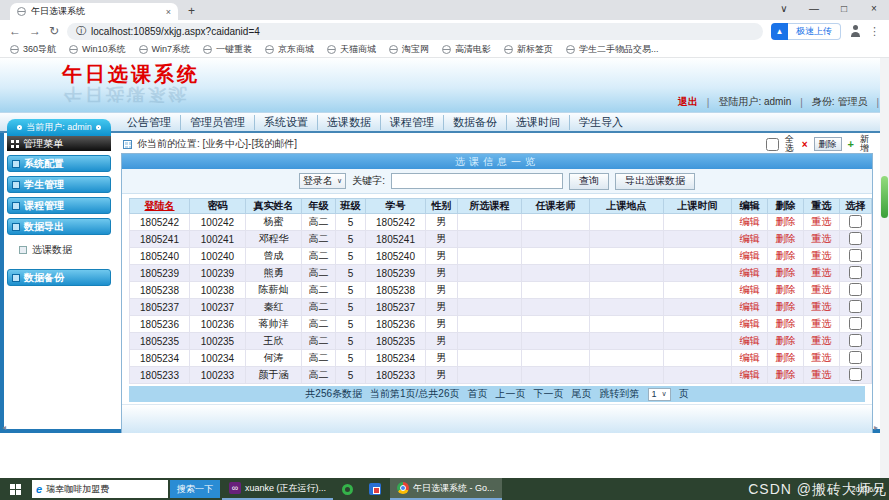 This screenshot has width=889, height=500. Describe the element at coordinates (59, 226) in the screenshot. I see `sidebar-menu-button: 数据导出` at that location.